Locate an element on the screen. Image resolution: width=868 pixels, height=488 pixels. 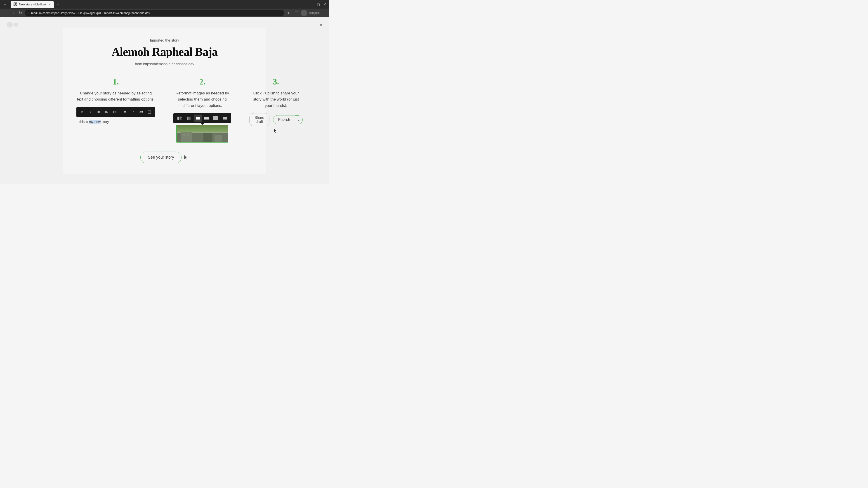
address-input is located at coordinates (154, 13).